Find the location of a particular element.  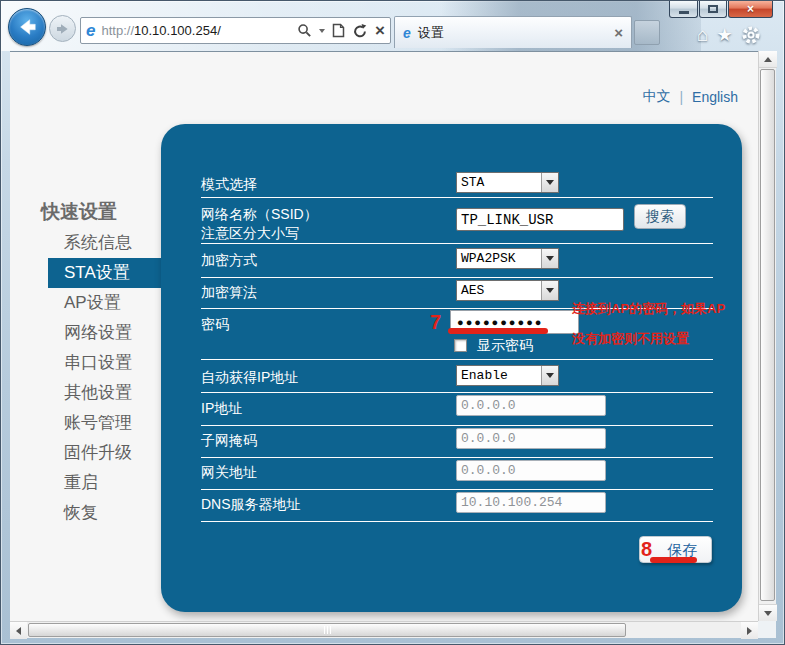

sidebar-item: 固件升级 is located at coordinates (88, 453).